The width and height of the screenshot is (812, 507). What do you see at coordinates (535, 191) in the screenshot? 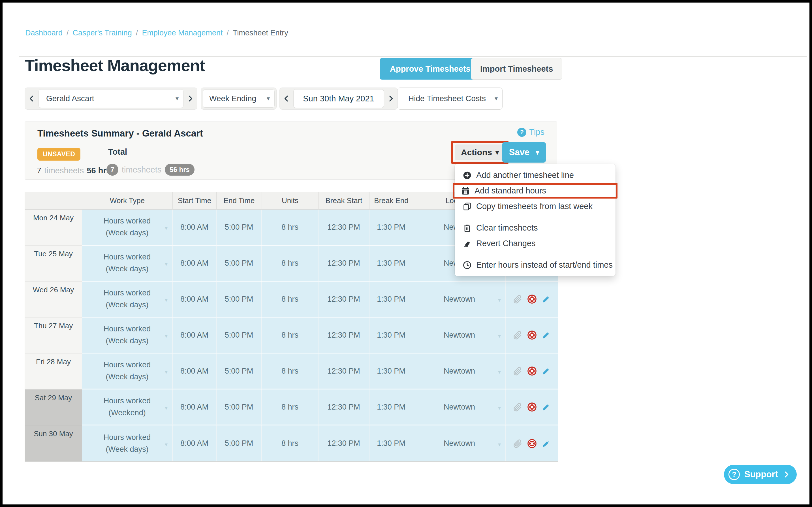
I see `menu-item-add-standard-hours: Add standard hours` at bounding box center [535, 191].